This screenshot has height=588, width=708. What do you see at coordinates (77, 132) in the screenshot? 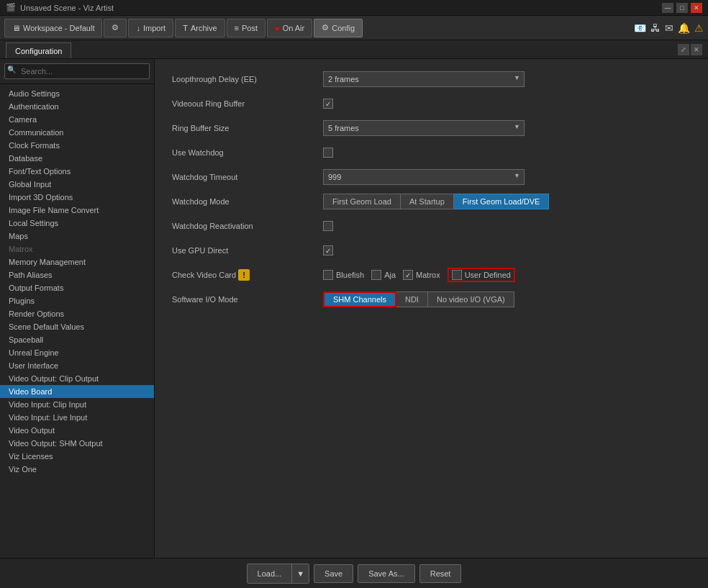
I see `sidebar-item-communication: Communication` at bounding box center [77, 132].